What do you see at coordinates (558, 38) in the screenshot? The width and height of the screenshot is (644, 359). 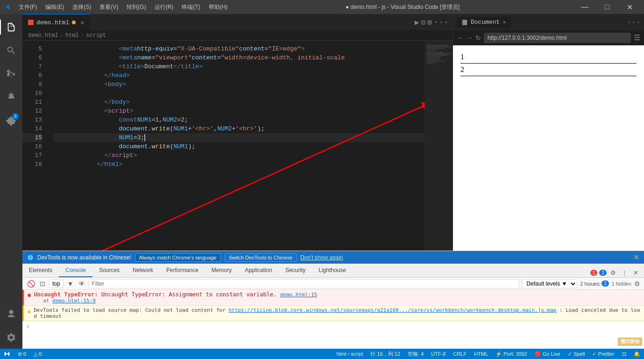 I see `address-input` at bounding box center [558, 38].